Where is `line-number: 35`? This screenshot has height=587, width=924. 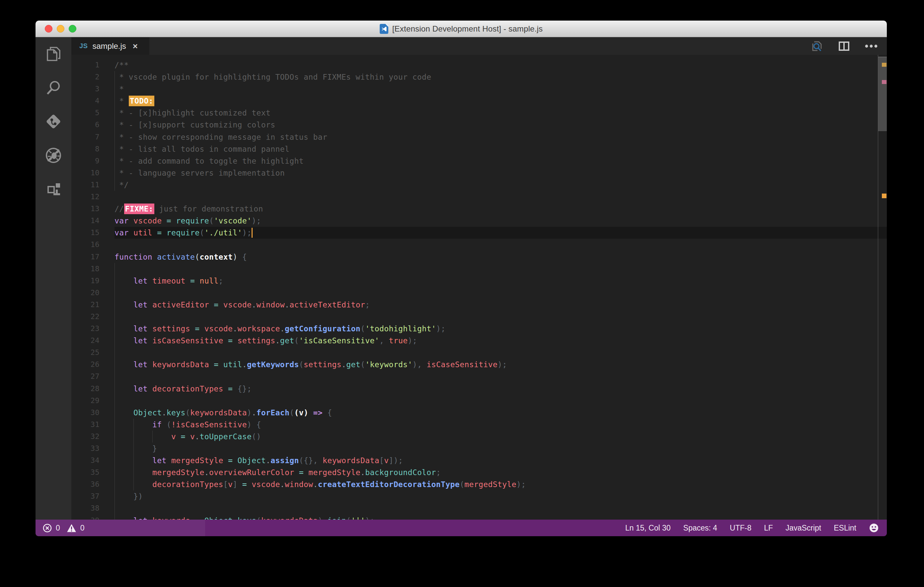
line-number: 35 is located at coordinates (85, 472).